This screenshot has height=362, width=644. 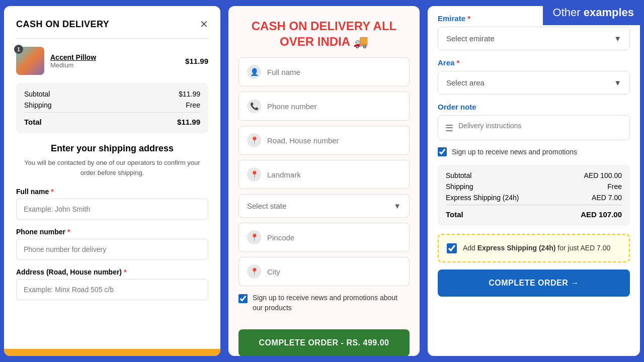 What do you see at coordinates (112, 61) in the screenshot?
I see `product-row: 1 Accent Pillow Medium $11.99` at bounding box center [112, 61].